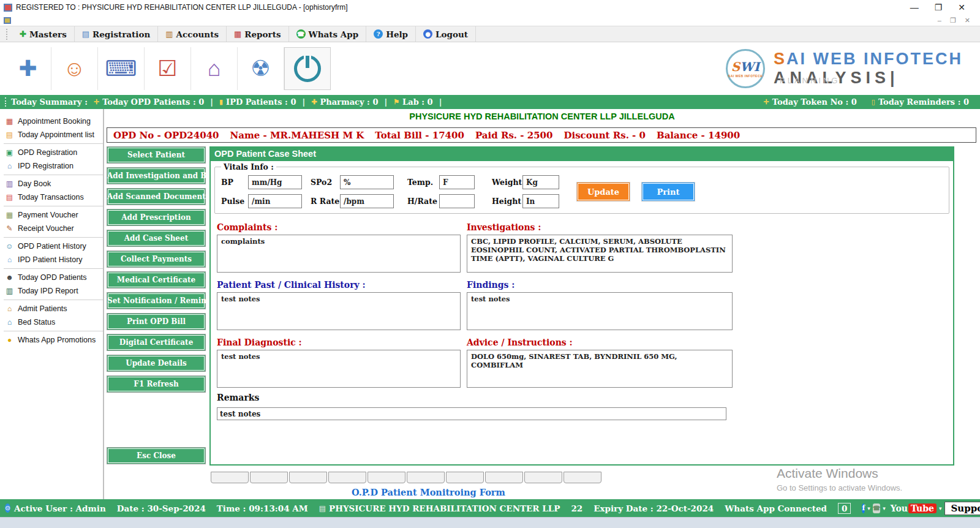 The width and height of the screenshot is (980, 528). I want to click on toolbar-patient-phone: ✚, so click(28, 69).